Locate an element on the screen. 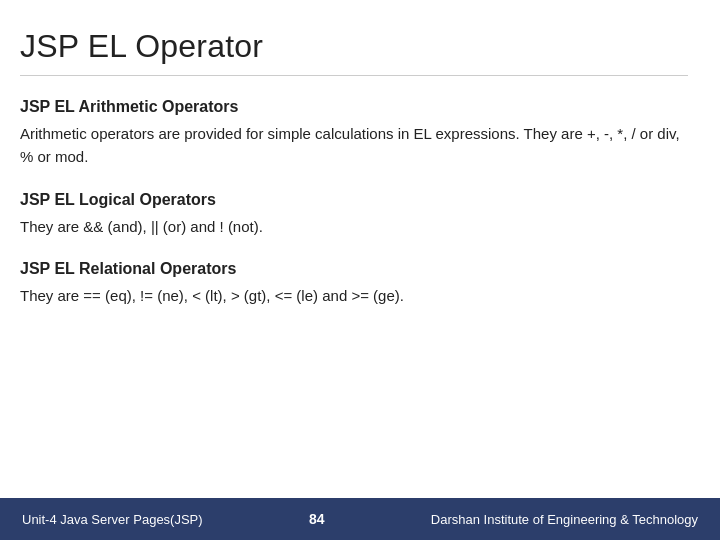 This screenshot has width=720, height=540. section-relational: JSP EL Relational Operators They are == … is located at coordinates (354, 284).